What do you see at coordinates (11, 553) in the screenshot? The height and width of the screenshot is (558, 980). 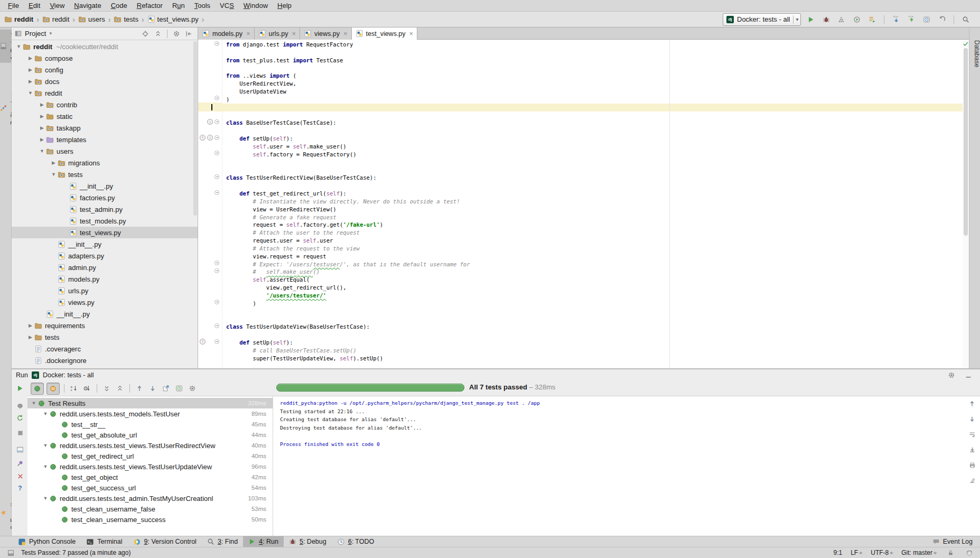 I see `toolwindow-toggle-button` at bounding box center [11, 553].